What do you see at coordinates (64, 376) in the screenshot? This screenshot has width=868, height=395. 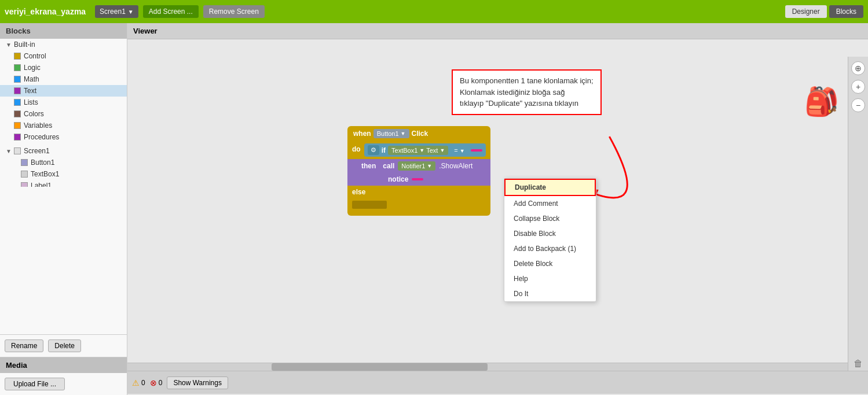 I see `media-section: Media Upload File ...` at bounding box center [64, 376].